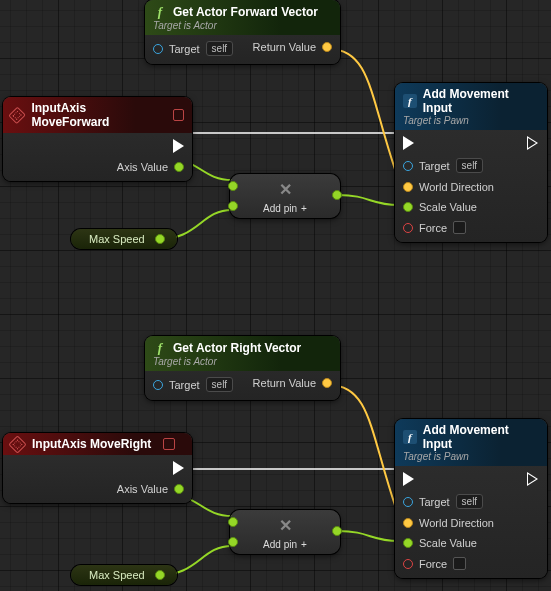  Describe the element at coordinates (242, 32) in the screenshot. I see `node-get-actor-forward-vector: f Get Actor Forward Vector Target is Act…` at that location.